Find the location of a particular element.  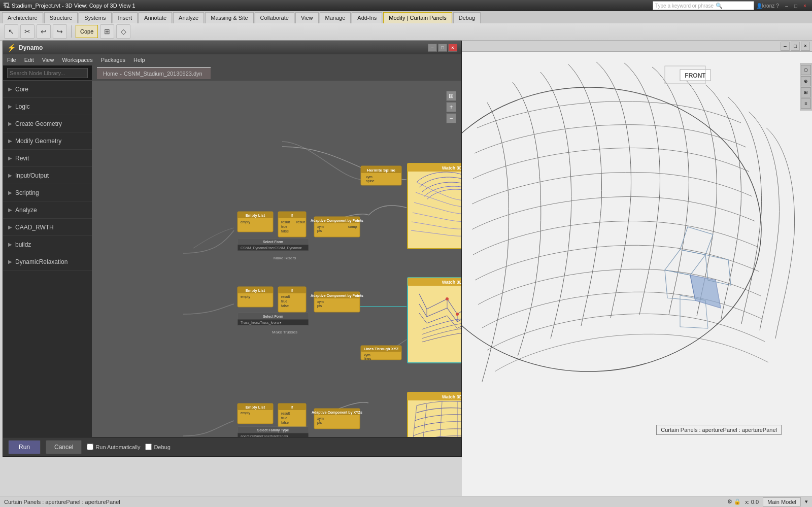

menu-edit: Edit is located at coordinates (29, 60).